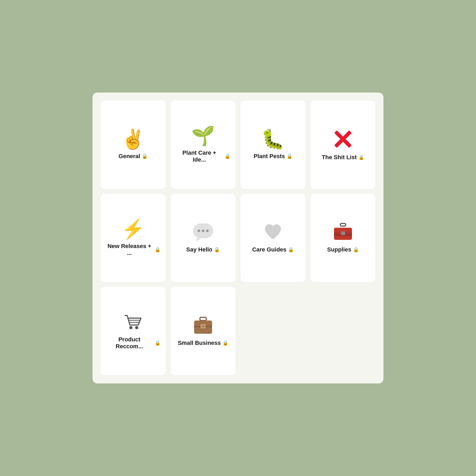 This screenshot has height=476, width=476. I want to click on lock-icon-product-reccom: 🔒, so click(158, 343).